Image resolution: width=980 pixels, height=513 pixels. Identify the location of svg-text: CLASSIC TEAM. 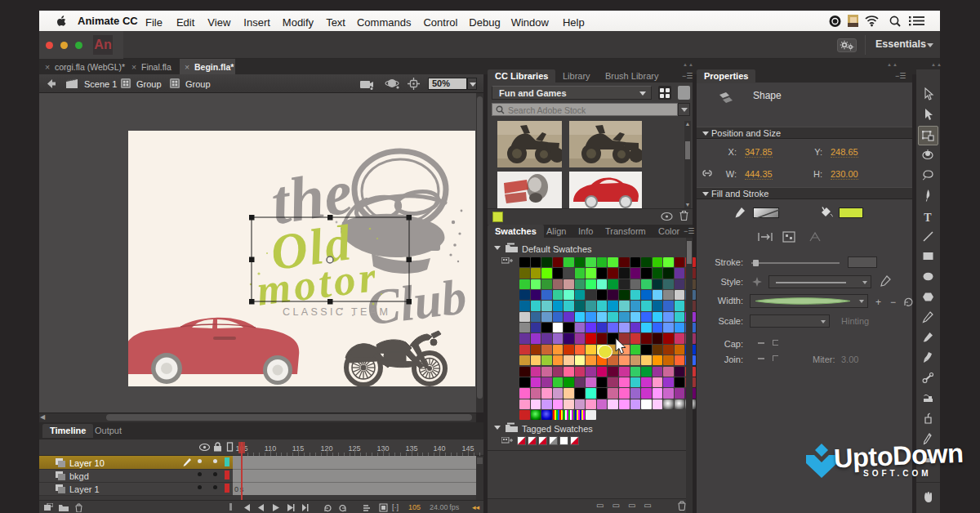
(336, 312).